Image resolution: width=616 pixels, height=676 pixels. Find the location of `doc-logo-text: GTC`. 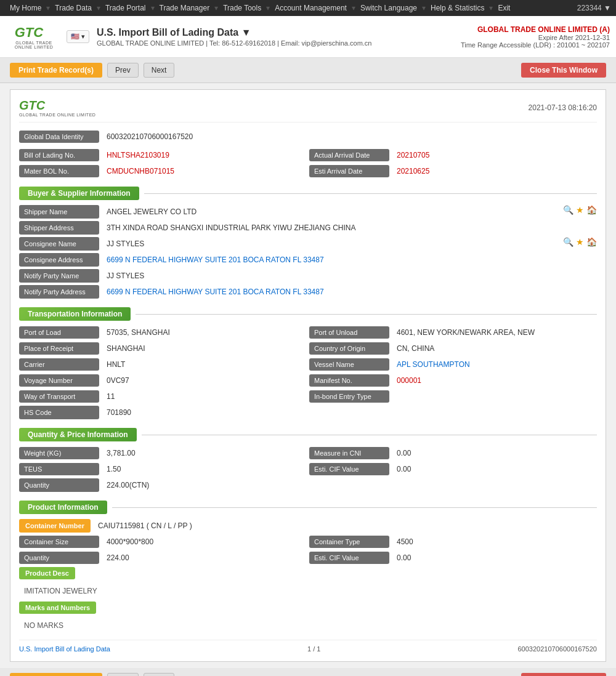

doc-logo-text: GTC is located at coordinates (32, 106).